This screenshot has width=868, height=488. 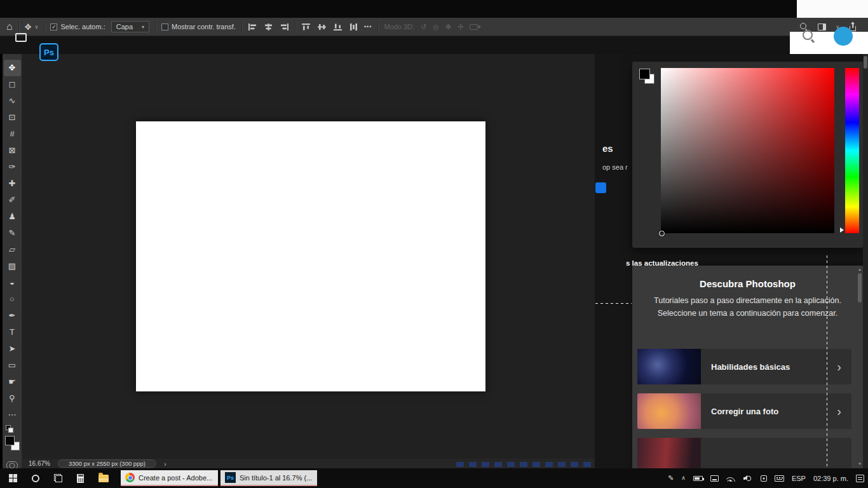 What do you see at coordinates (822, 27) in the screenshot?
I see `workspace-switcher-icon` at bounding box center [822, 27].